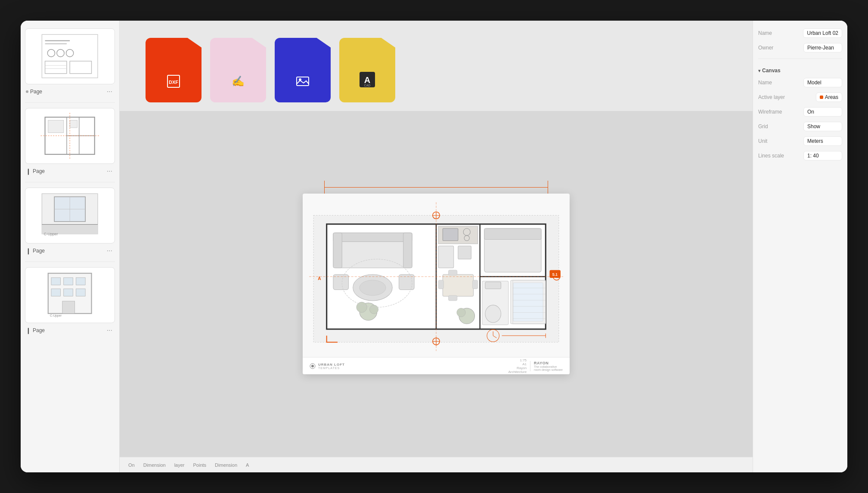 This screenshot has width=868, height=493. I want to click on brand-left: URBAN LOFT TEMPLATES, so click(327, 366).